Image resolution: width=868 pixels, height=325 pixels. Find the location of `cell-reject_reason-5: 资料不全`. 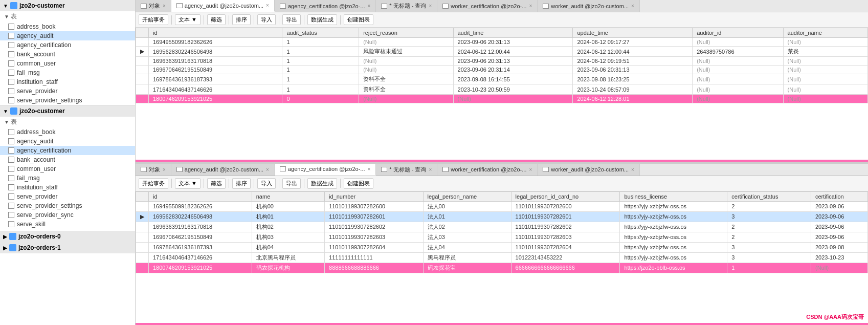

cell-reject_reason-5: 资料不全 is located at coordinates (406, 90).